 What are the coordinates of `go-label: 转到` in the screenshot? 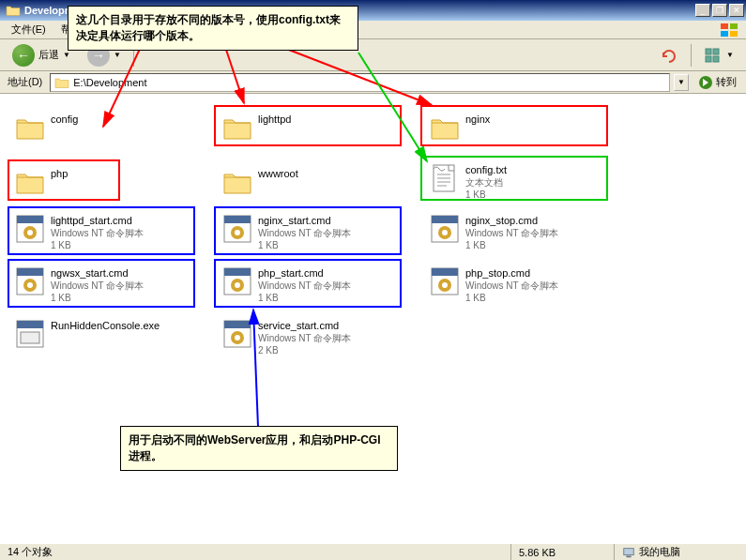 It's located at (726, 83).